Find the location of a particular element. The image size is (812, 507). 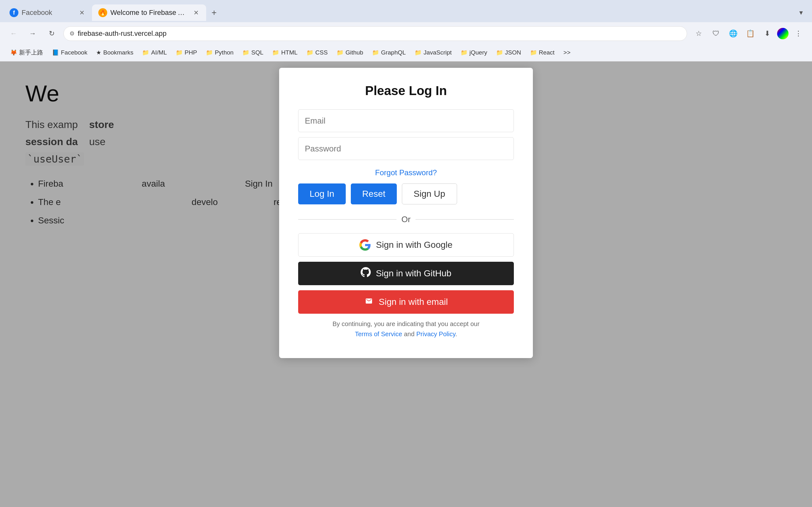

email-logo-icon is located at coordinates (369, 301).